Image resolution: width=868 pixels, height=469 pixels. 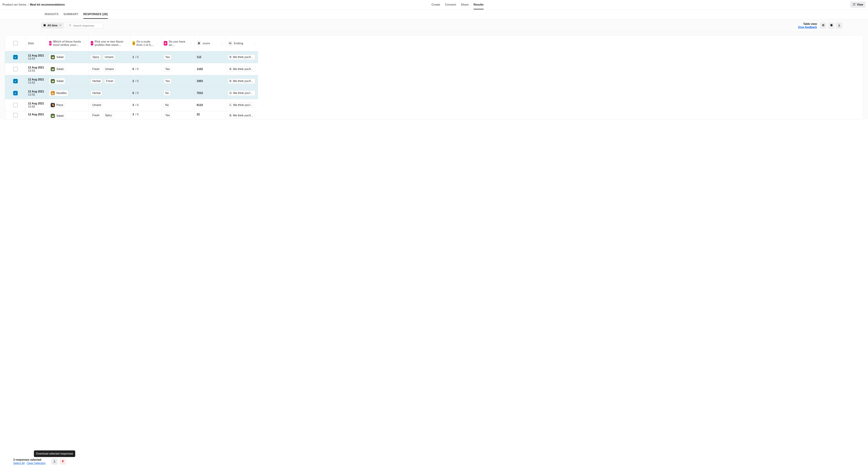 I want to click on tab-create: Create, so click(x=436, y=5).